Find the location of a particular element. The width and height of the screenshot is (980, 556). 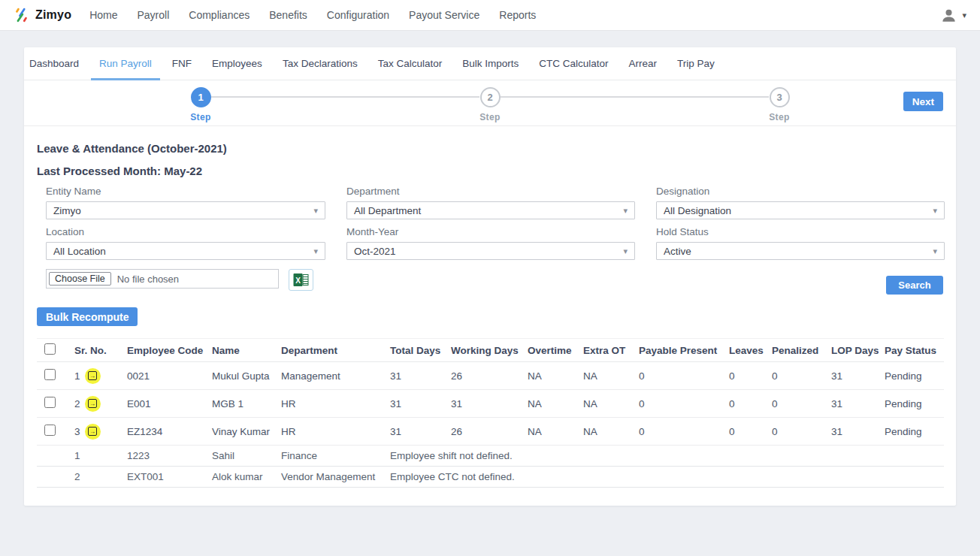

tab-trip-pay: Trip Pay is located at coordinates (696, 64).